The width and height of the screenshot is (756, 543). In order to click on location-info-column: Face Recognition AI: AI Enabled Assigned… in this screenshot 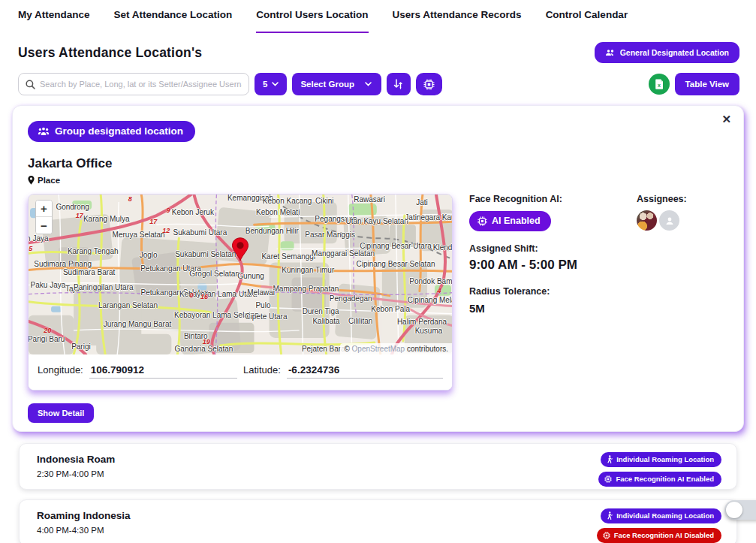, I will do `click(547, 292)`.